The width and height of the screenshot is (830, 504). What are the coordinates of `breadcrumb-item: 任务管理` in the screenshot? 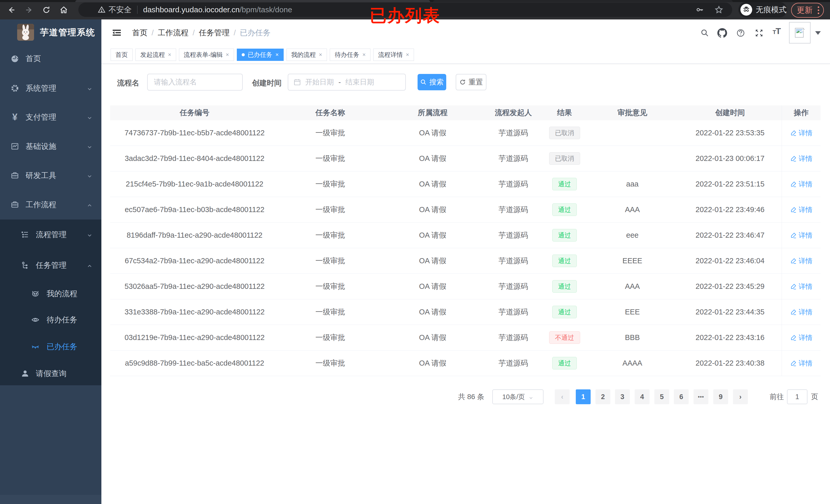 It's located at (214, 33).